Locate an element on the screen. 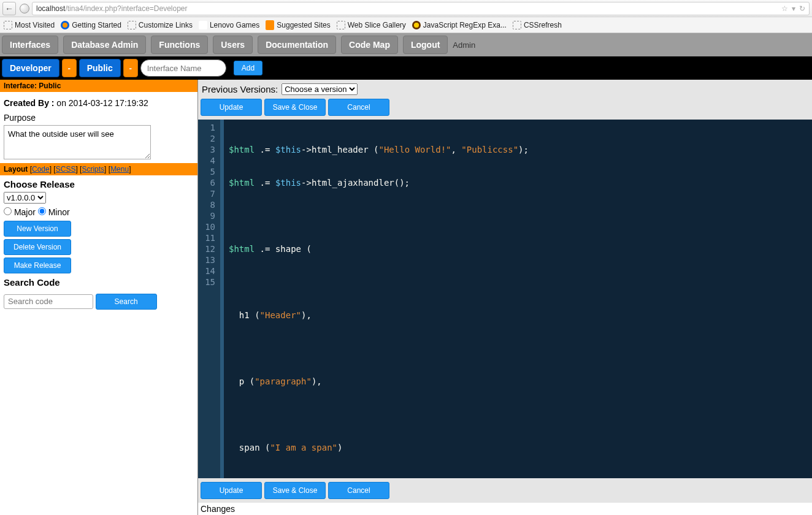 The width and height of the screenshot is (812, 515). interface-toolbar: Developer - Public - Add is located at coordinates (406, 68).